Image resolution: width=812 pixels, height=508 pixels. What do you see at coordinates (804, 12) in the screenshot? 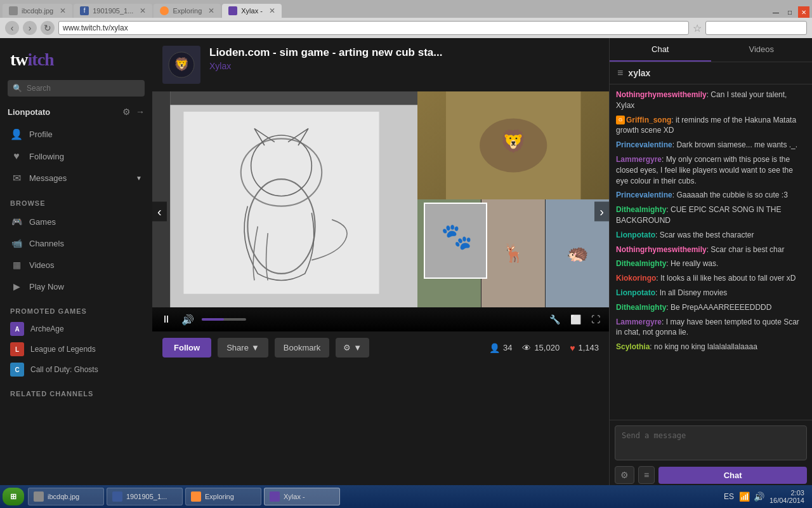
I see `close-btn: ✕` at bounding box center [804, 12].